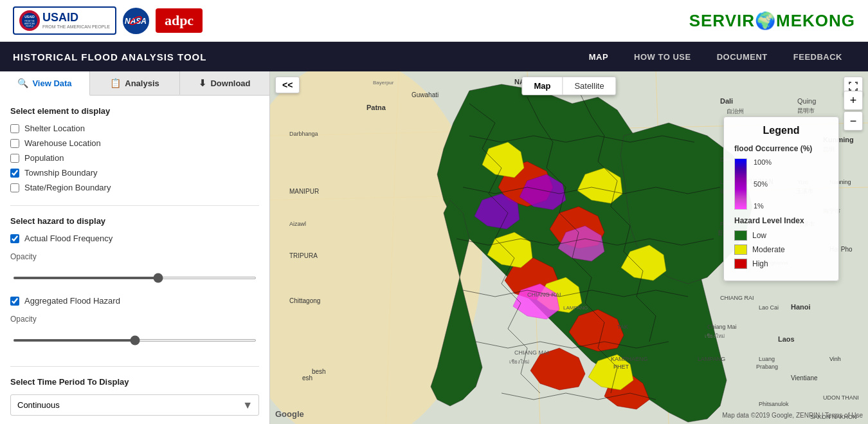 This screenshot has width=868, height=424. I want to click on checkbox-flood-hazard-input, so click(15, 301).